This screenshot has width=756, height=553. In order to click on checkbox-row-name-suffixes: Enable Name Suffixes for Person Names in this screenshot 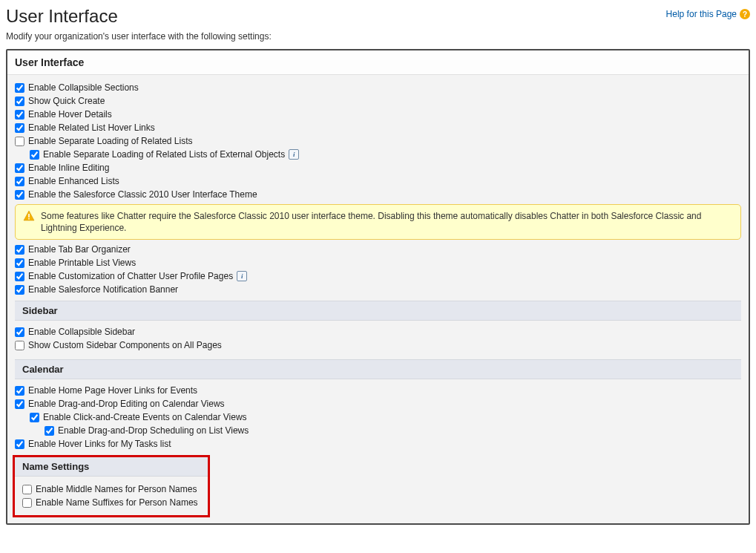, I will do `click(111, 503)`.